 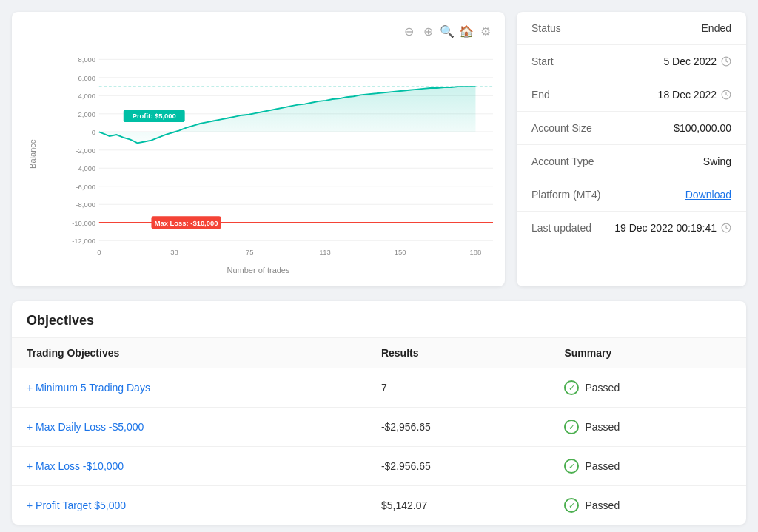 What do you see at coordinates (190, 354) in the screenshot?
I see `col-header-objectives: Trading Objectives` at bounding box center [190, 354].